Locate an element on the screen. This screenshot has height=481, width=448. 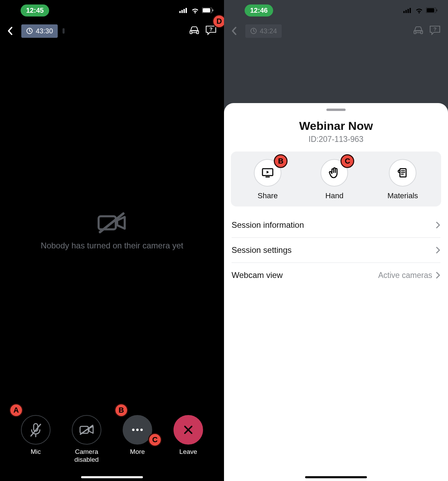
camera-label: Camera disabled is located at coordinates (87, 456).